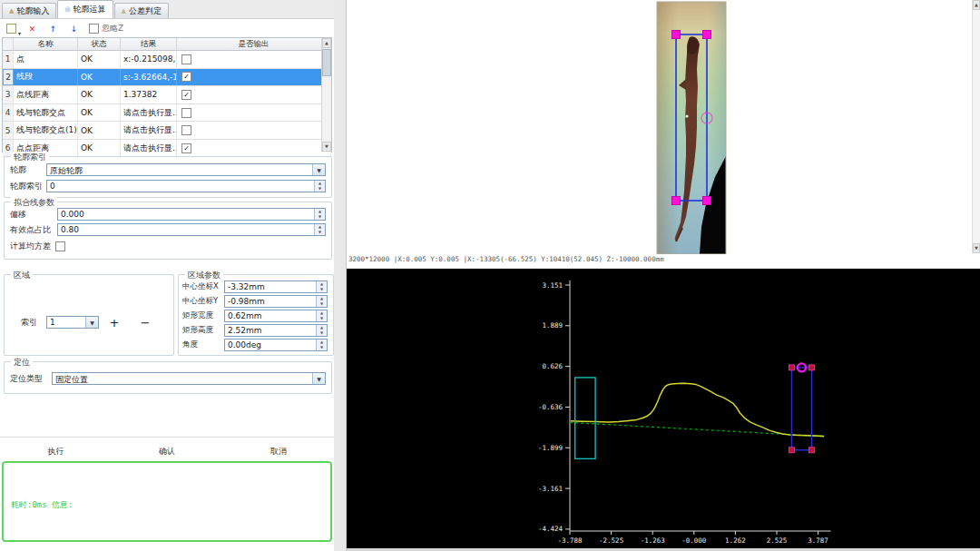 The height and width of the screenshot is (551, 980). Describe the element at coordinates (8, 94) in the screenshot. I see `table-cell: 3` at that location.